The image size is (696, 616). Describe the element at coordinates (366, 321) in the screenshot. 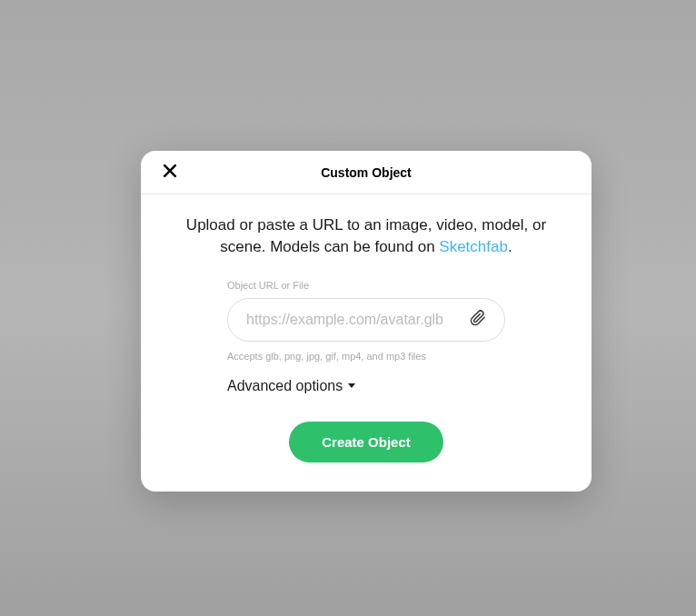

I see `url-field-group: Object URL or File Accepts glb, png, jpg…` at that location.